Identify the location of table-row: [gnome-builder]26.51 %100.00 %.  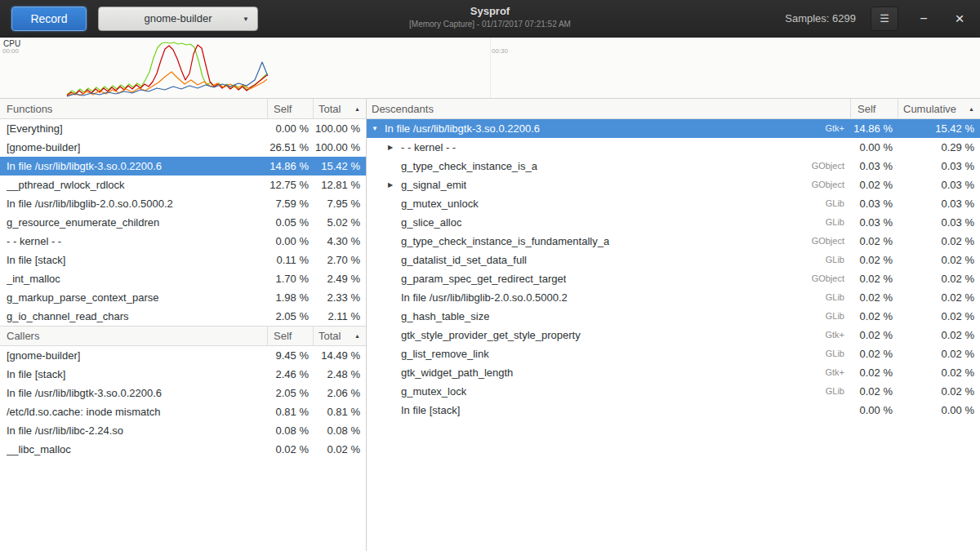
(183, 147).